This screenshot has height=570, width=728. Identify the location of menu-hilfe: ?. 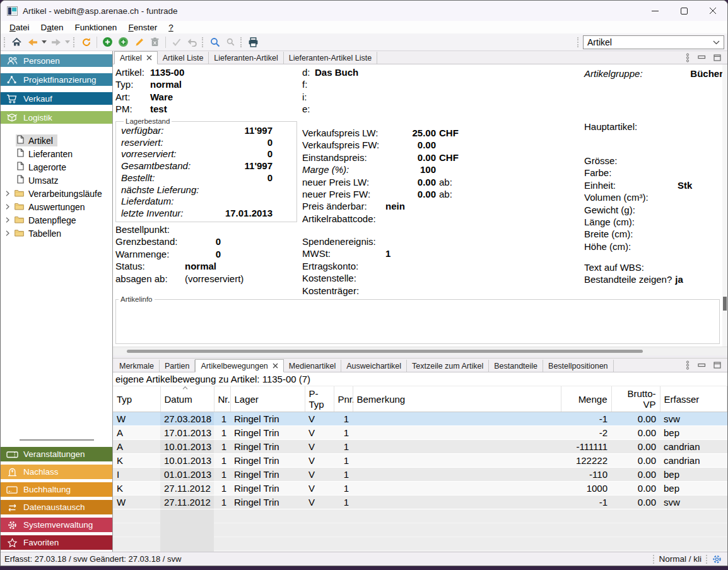
(171, 28).